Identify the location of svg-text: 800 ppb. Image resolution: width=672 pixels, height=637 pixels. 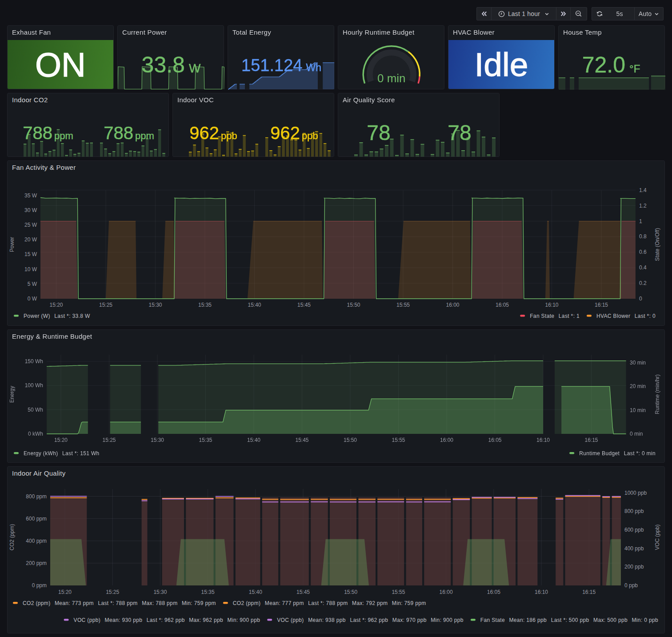
(634, 511).